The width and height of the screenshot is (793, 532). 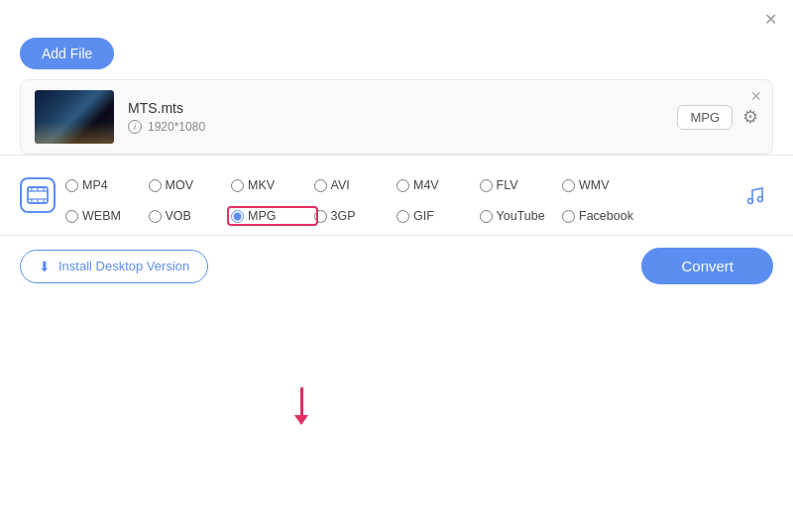 What do you see at coordinates (755, 195) in the screenshot?
I see `audio-format-button` at bounding box center [755, 195].